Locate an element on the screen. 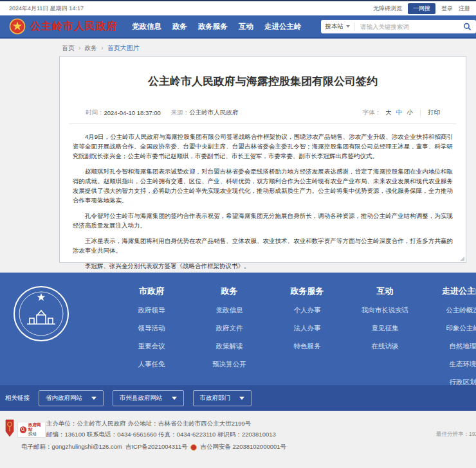  chevron-down-icon is located at coordinates (348, 26).